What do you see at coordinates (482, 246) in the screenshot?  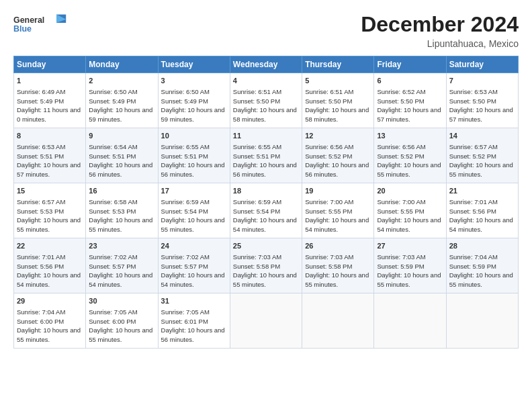 I see `day-number: 28` at bounding box center [482, 246].